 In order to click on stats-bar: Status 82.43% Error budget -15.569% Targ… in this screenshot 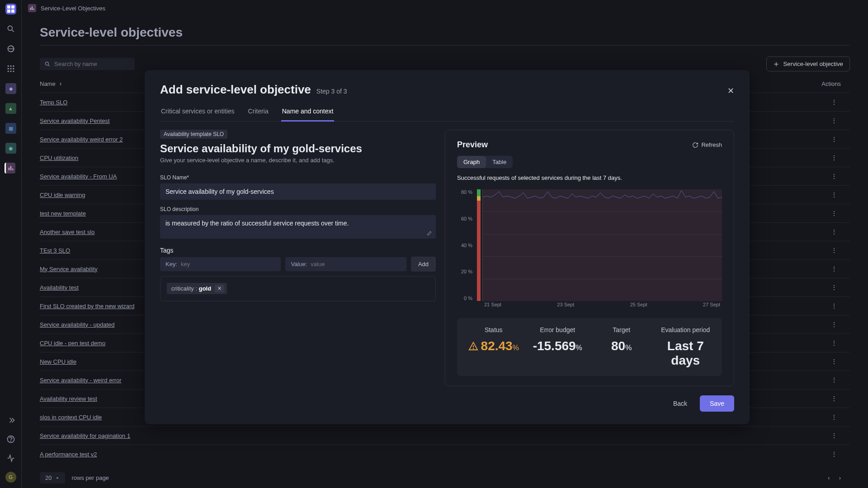, I will do `click(590, 347)`.